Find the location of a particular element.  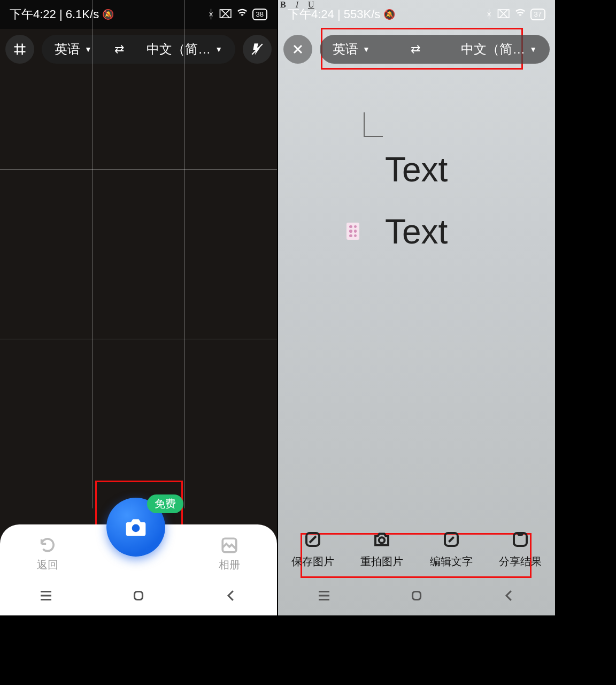

retake-label: 重拍图片 is located at coordinates (382, 562).